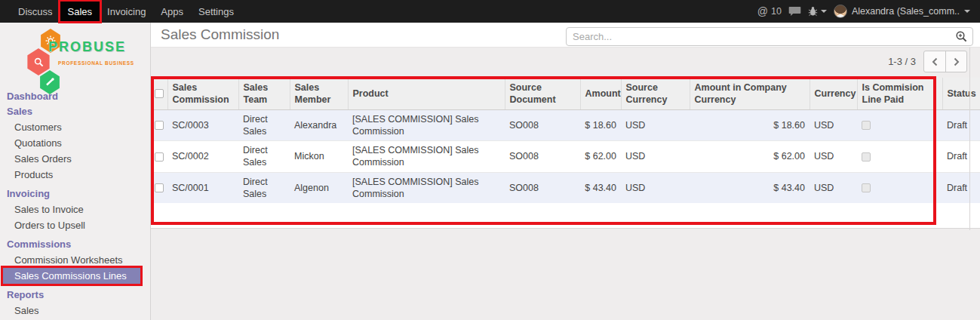  I want to click on topbar-menu-item-apps: Apps, so click(172, 11).